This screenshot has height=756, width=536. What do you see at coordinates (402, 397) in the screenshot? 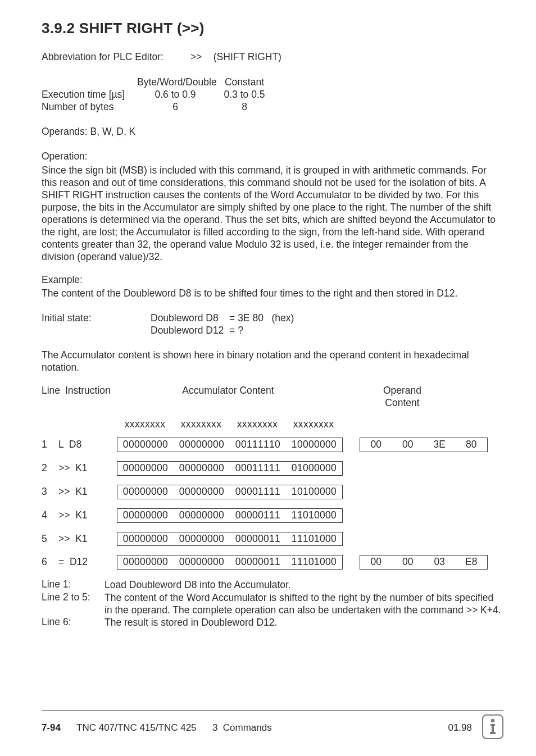
I see `hdr-ops: Operand Content` at bounding box center [402, 397].